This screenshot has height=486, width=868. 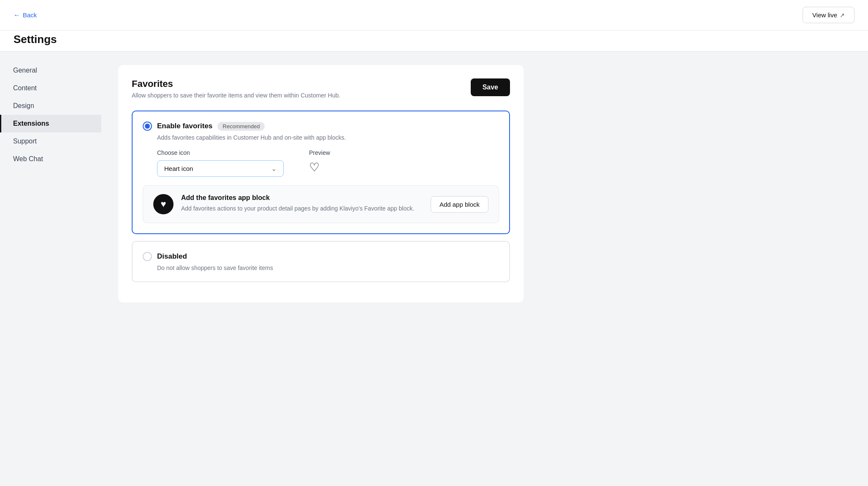 What do you see at coordinates (51, 159) in the screenshot?
I see `sidebar-item-web-chat: Web Chat` at bounding box center [51, 159].